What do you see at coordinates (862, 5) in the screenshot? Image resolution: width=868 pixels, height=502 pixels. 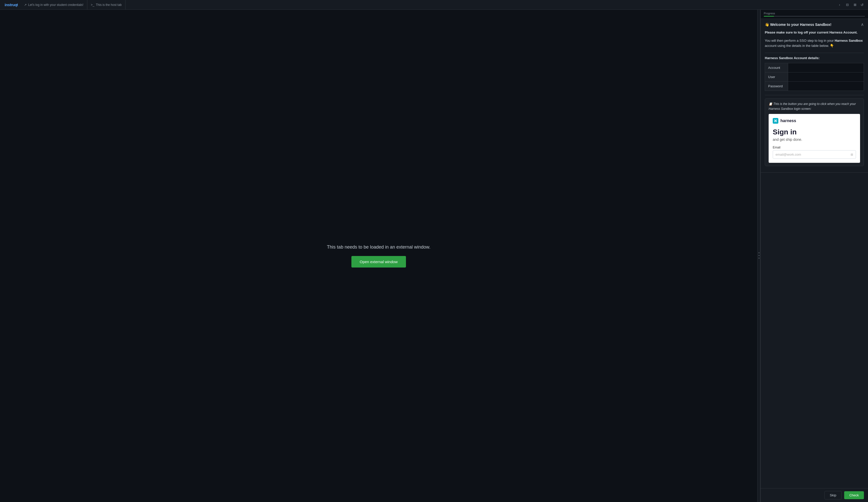 I see `refresh-button: ↺` at bounding box center [862, 5].